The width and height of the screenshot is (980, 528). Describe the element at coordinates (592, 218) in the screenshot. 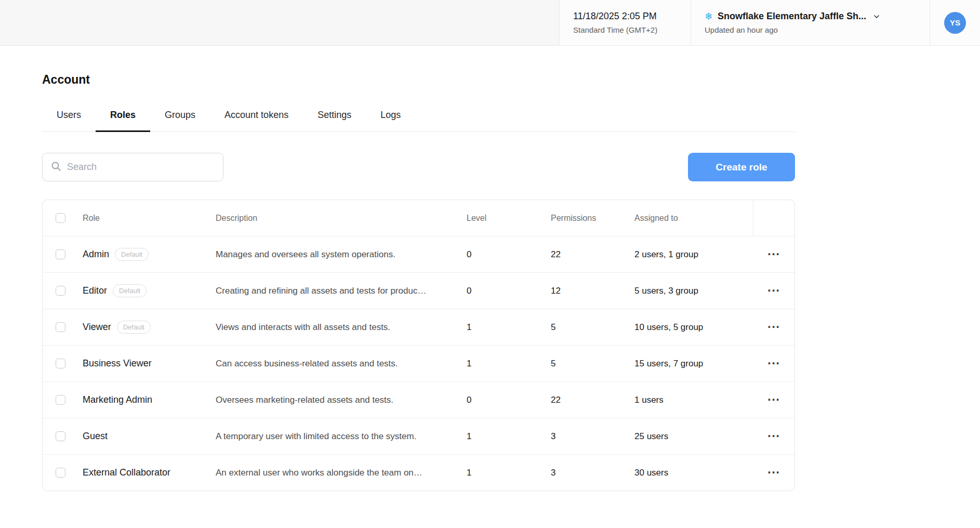

I see `column-header-permissions: Permissions` at that location.